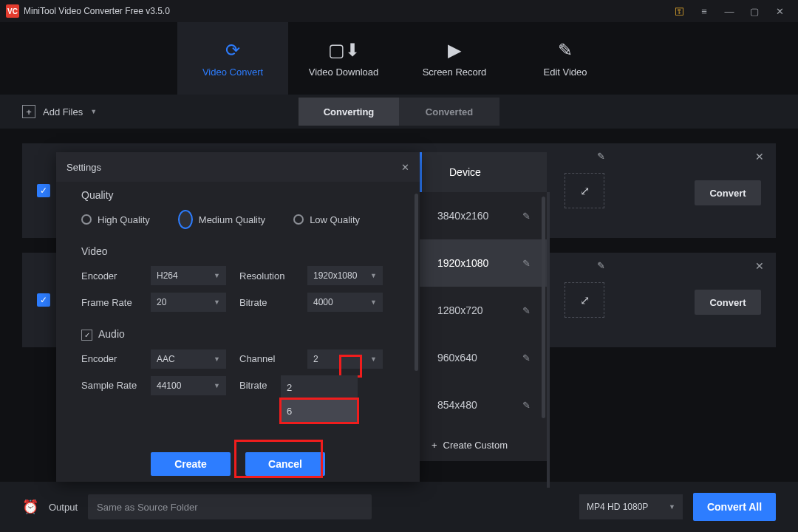  What do you see at coordinates (729, 11) in the screenshot?
I see `minimize-icon: —` at bounding box center [729, 11].